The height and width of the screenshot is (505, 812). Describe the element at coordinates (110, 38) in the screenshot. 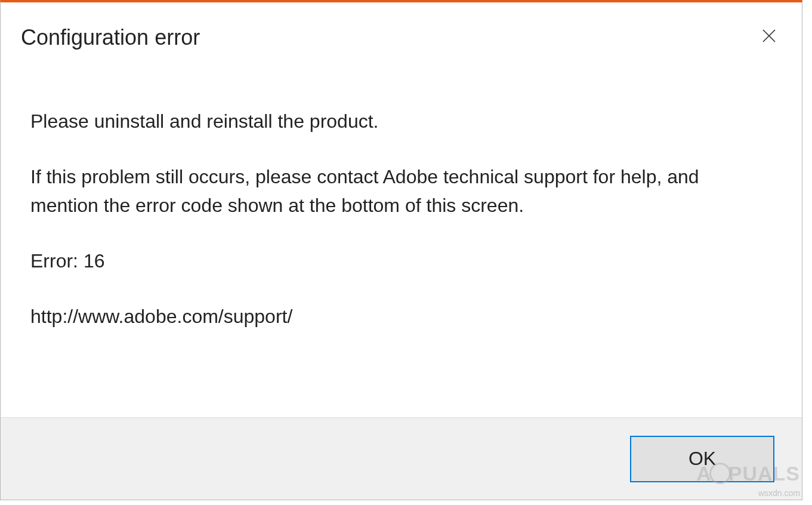

I see `dialog-title: Configuration error` at that location.